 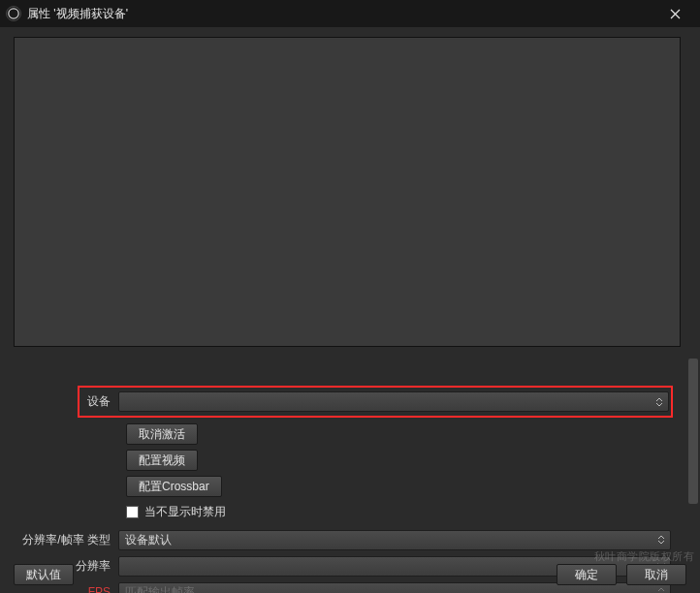 I want to click on vertical-scrollbar, so click(x=693, y=460).